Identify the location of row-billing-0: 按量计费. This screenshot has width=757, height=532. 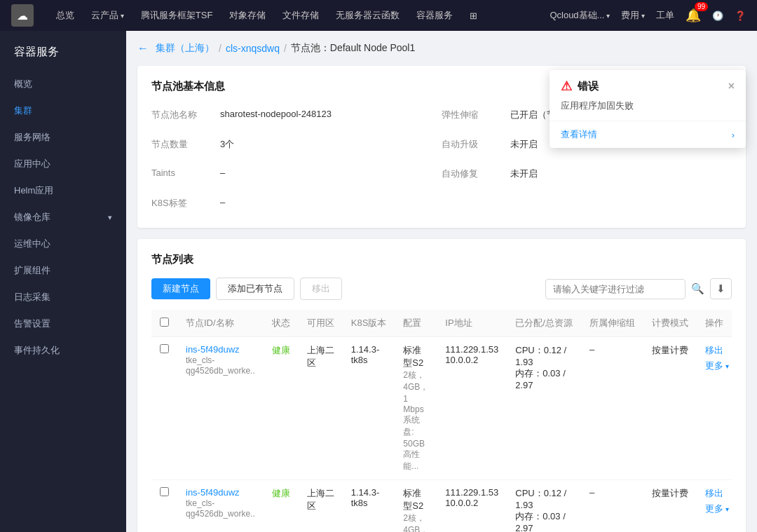
(670, 409).